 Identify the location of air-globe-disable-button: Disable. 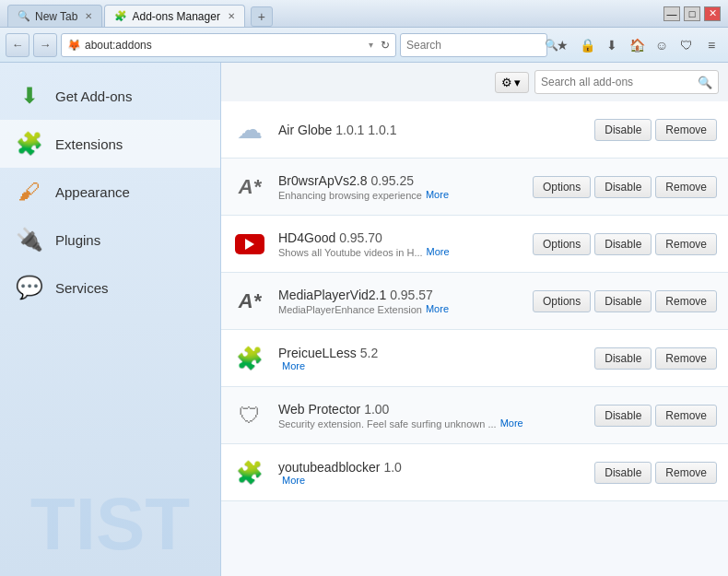
(623, 130).